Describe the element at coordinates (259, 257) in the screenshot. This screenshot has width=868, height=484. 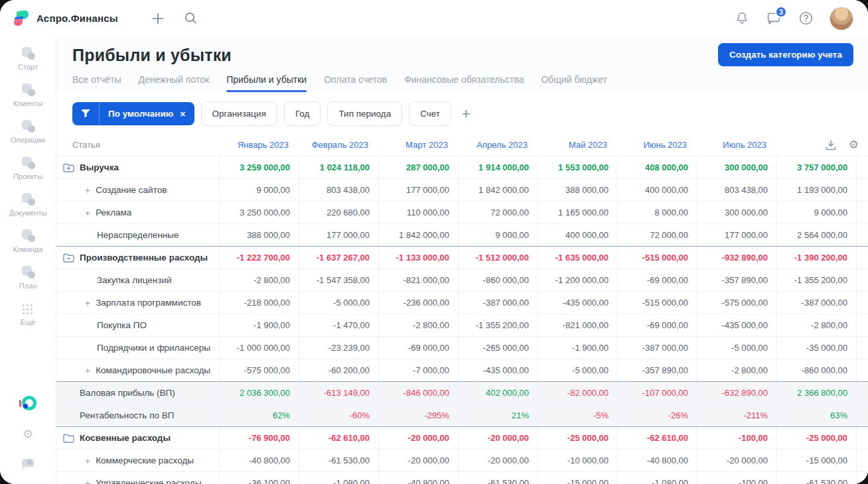
I see `value-cell: -1 222 700,00` at that location.